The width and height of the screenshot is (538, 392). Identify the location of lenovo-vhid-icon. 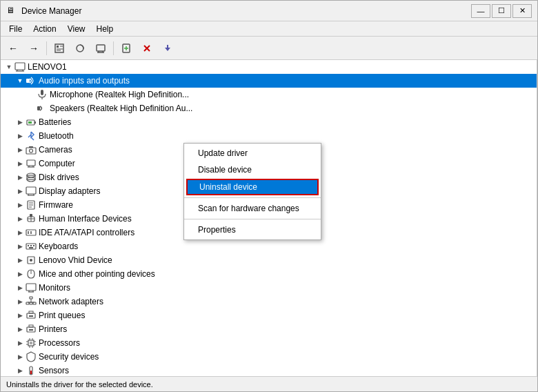
(31, 260).